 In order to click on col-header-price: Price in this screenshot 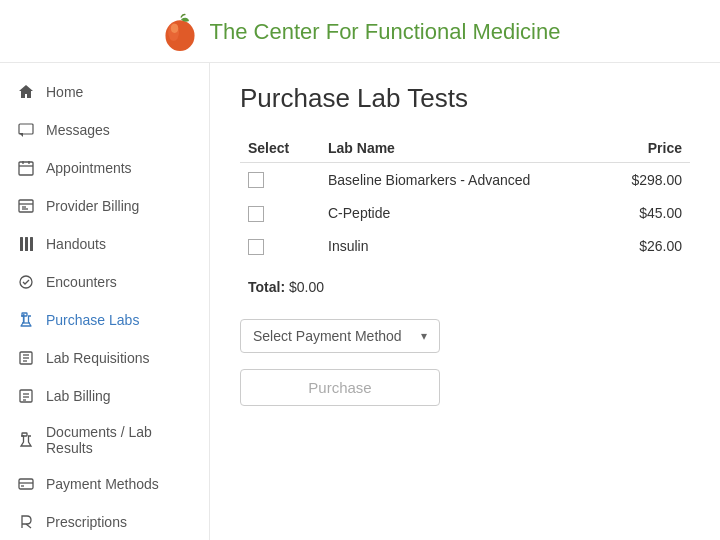, I will do `click(640, 148)`.